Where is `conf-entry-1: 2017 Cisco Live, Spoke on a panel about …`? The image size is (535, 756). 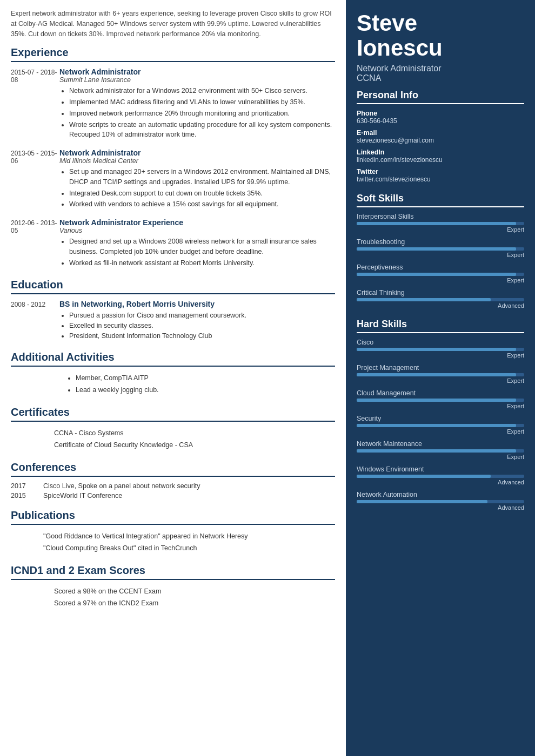 conf-entry-1: 2017 Cisco Live, Spoke on a panel about … is located at coordinates (173, 486).